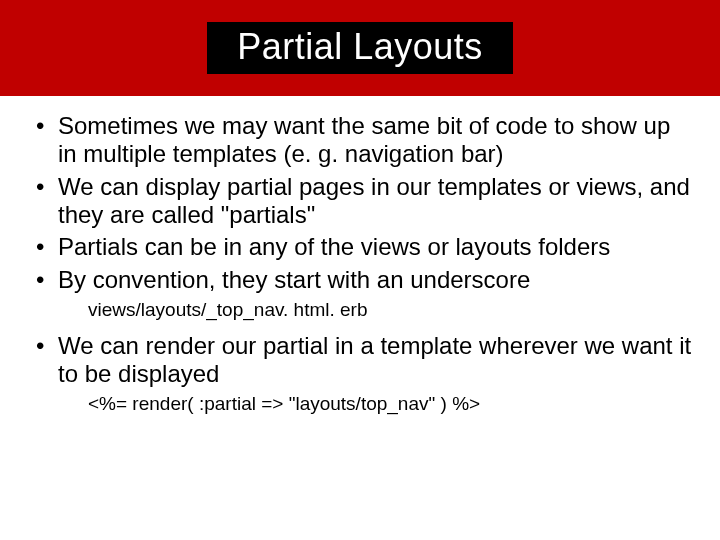  What do you see at coordinates (390, 310) in the screenshot?
I see `sub-list: views/layouts/_top_nav. html. erb` at bounding box center [390, 310].